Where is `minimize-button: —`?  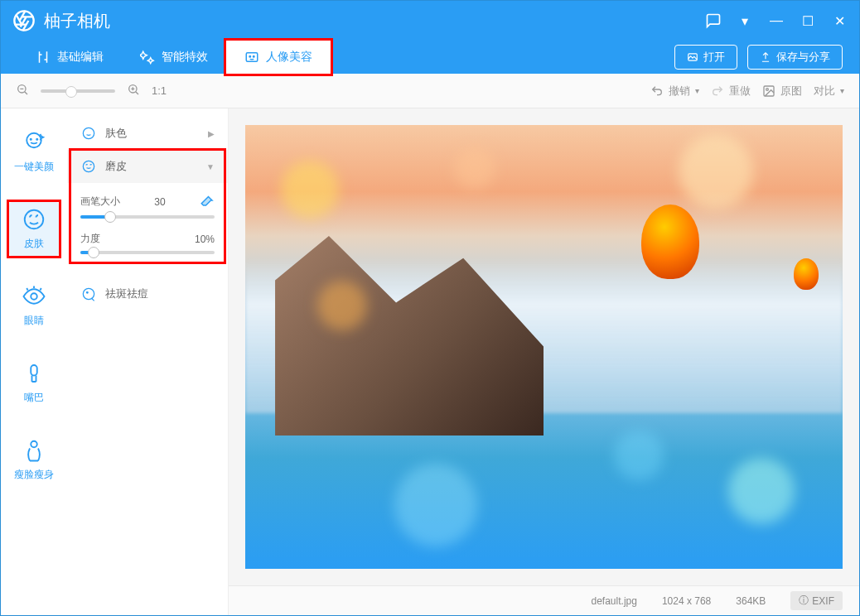
minimize-button: — is located at coordinates (776, 21).